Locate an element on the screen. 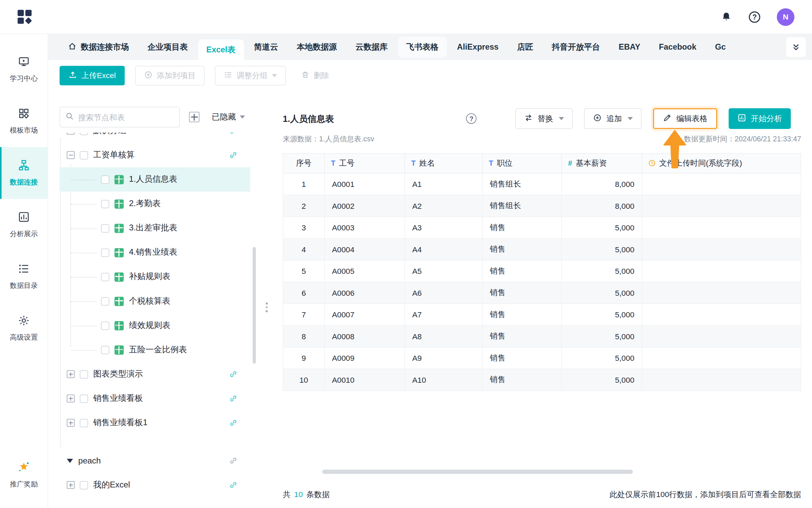 This screenshot has height=508, width=812. table-row: 6A0006A6销售5,000 is located at coordinates (542, 293).